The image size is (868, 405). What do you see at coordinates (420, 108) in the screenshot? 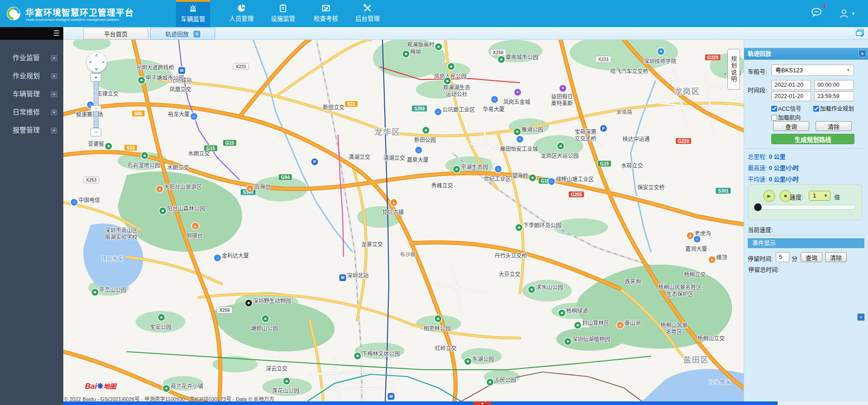
I see `road-shield: S359` at bounding box center [420, 108].